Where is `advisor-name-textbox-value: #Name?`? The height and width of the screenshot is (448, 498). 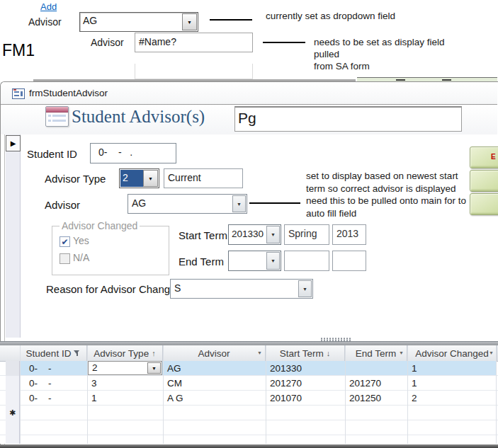 advisor-name-textbox-value: #Name? is located at coordinates (157, 42).